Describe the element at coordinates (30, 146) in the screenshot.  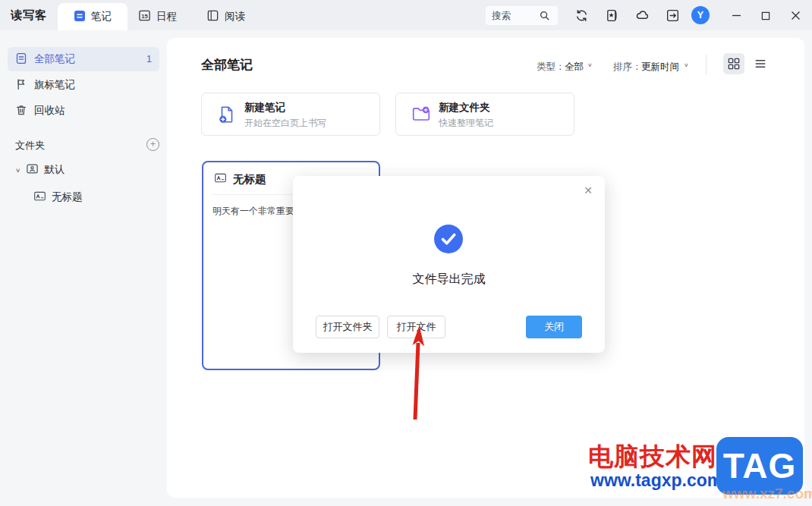
I see `folders-section-label: 文件夹` at that location.